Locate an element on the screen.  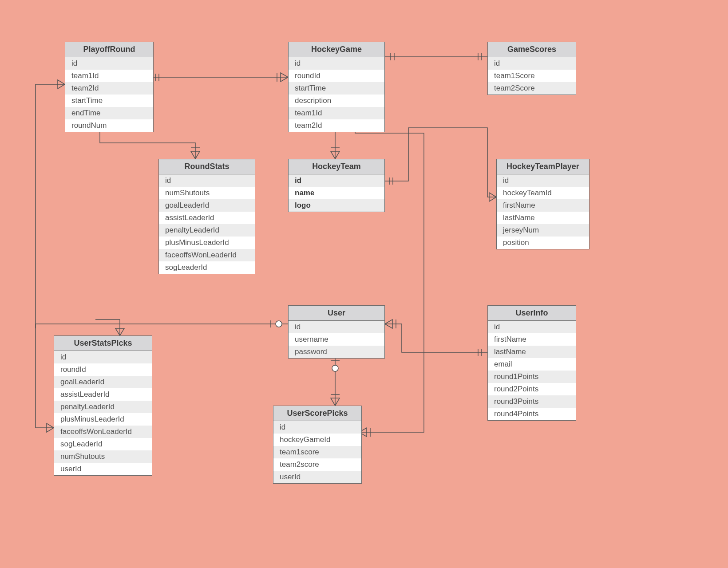
entity-header: GameScores is located at coordinates (532, 50).